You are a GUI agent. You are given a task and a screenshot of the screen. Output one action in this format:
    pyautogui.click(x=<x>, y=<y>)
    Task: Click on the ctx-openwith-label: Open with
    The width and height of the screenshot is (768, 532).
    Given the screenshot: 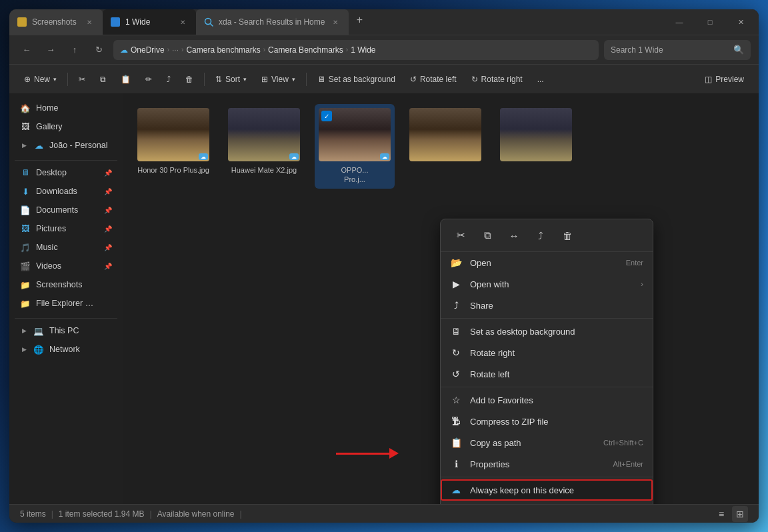 What is the action you would take?
    pyautogui.click(x=489, y=284)
    